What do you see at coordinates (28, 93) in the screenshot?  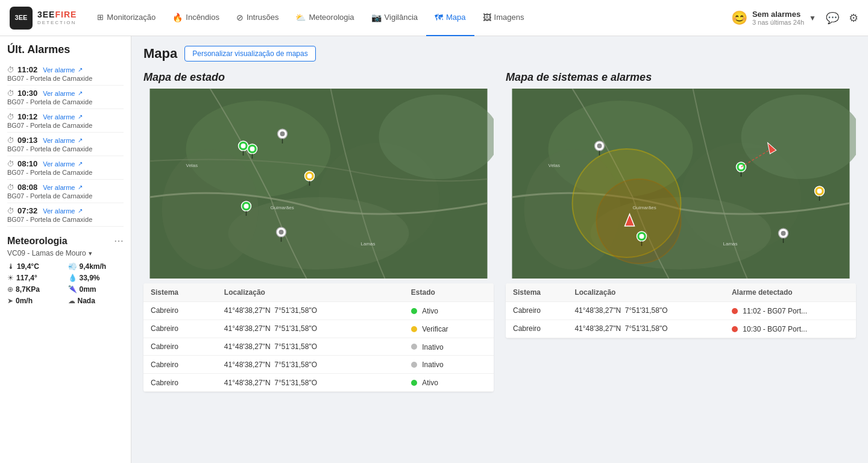 I see `alarm-time: 10:30` at bounding box center [28, 93].